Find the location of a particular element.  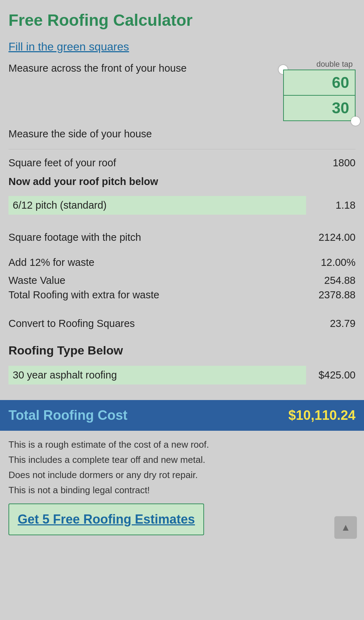

waste-label: Add 12% for waste is located at coordinates (157, 263).